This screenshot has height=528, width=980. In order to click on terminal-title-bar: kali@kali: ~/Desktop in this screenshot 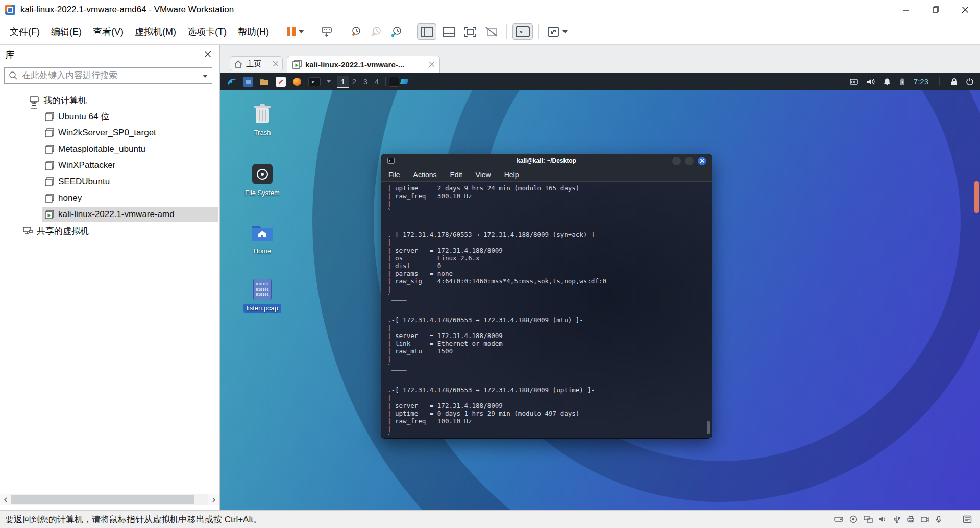, I will do `click(546, 161)`.